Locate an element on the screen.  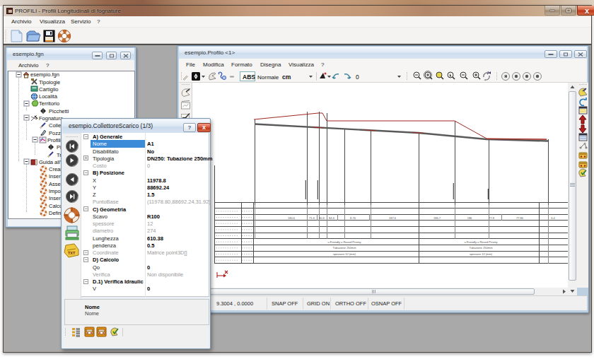
svg-text: Località is located at coordinates (48, 96).